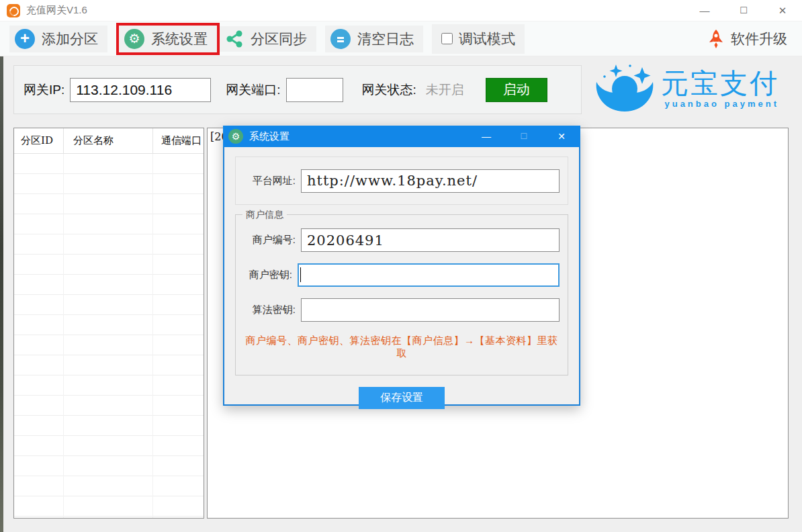 The image size is (802, 532). Describe the element at coordinates (486, 136) in the screenshot. I see `dialog-minimize-icon: —` at that location.